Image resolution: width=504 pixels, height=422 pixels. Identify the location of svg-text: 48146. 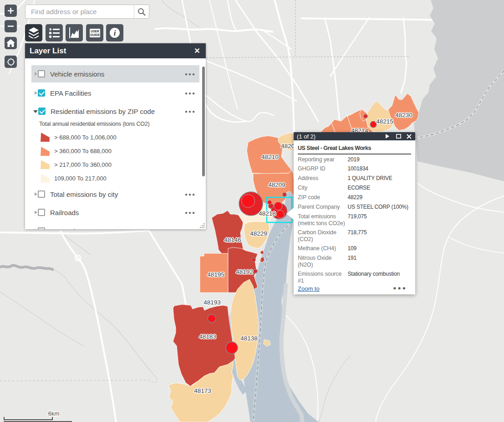
(233, 240).